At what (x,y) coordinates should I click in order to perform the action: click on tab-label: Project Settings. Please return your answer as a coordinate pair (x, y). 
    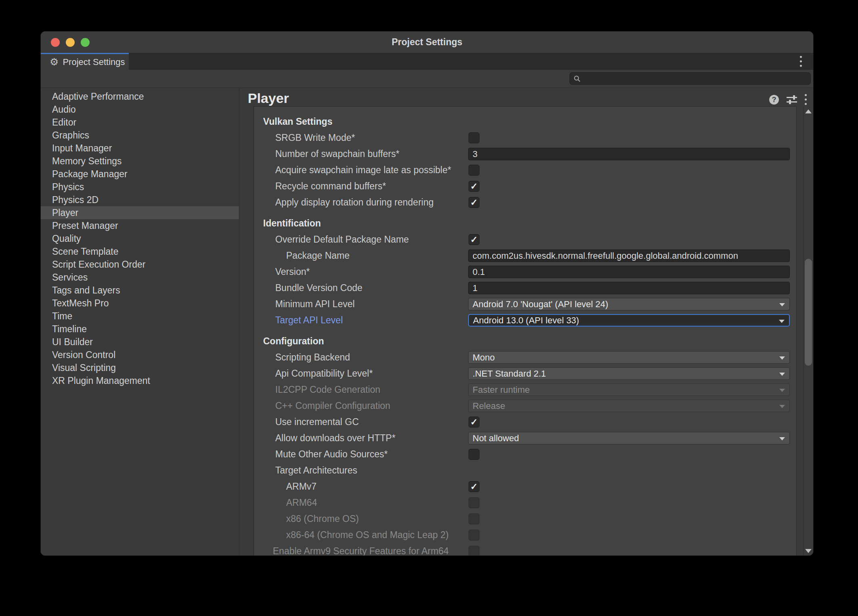
    Looking at the image, I should click on (94, 62).